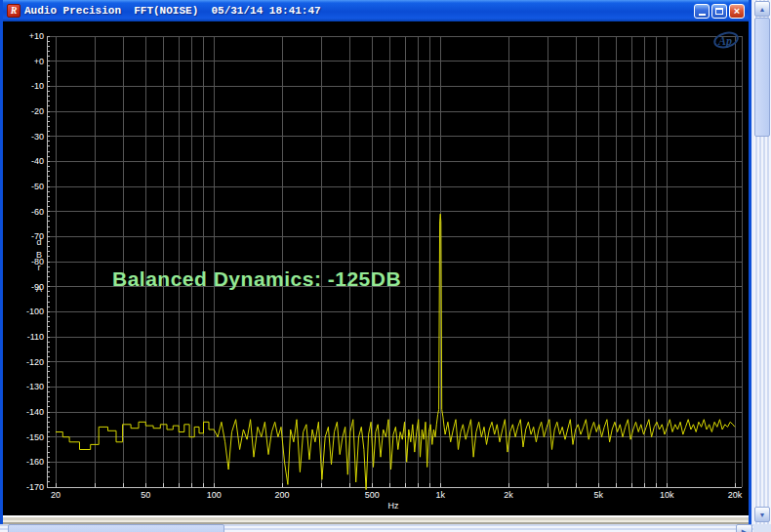  I want to click on svg-text: 5k, so click(599, 495).